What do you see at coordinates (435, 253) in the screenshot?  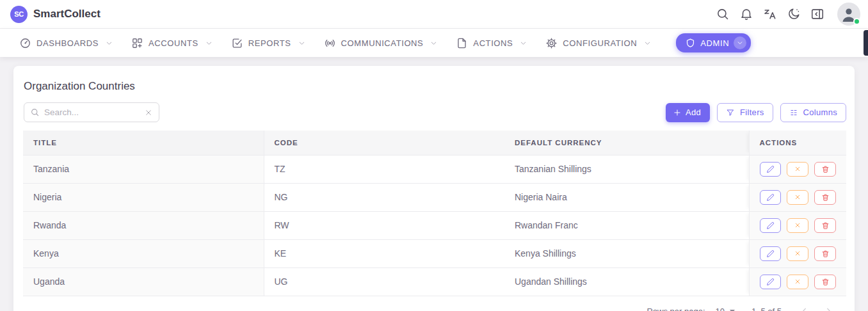 I see `table-row: KenyaKEKenya Shillings` at bounding box center [435, 253].